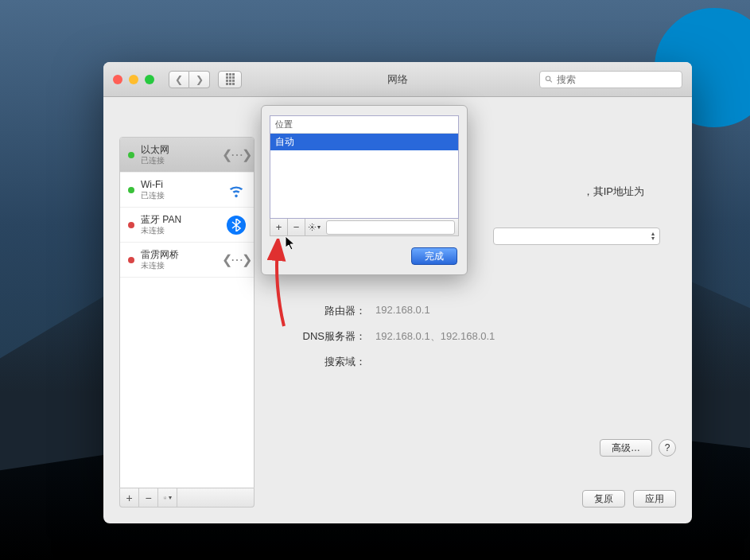  Describe the element at coordinates (181, 185) in the screenshot. I see `service-name: Wi-Fi` at that location.